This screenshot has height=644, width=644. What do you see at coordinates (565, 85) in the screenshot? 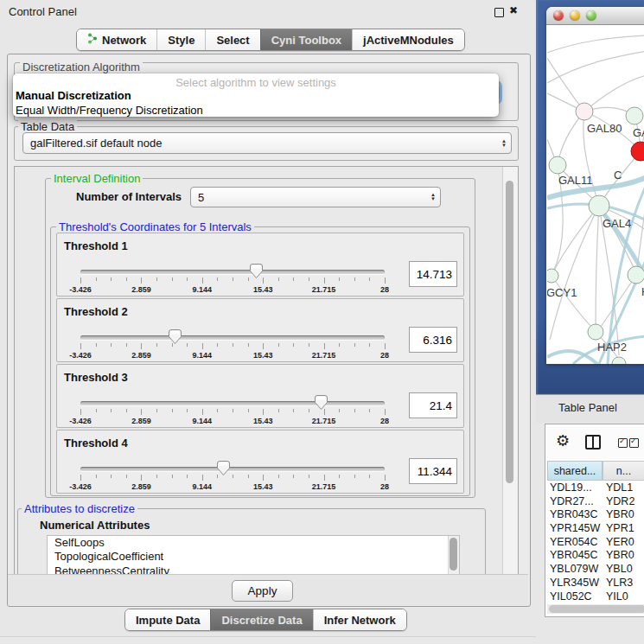
I see `network-edge` at bounding box center [565, 85].